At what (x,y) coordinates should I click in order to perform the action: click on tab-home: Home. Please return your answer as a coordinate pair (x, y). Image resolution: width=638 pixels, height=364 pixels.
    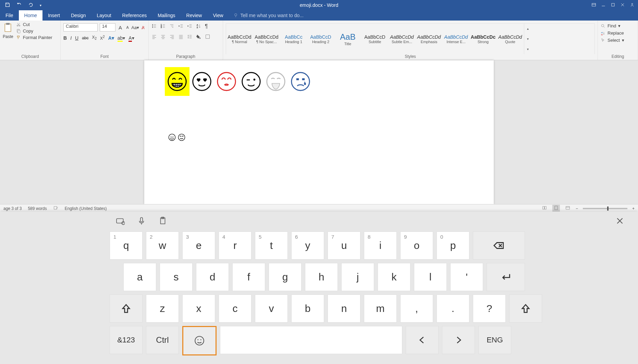
    Looking at the image, I should click on (31, 15).